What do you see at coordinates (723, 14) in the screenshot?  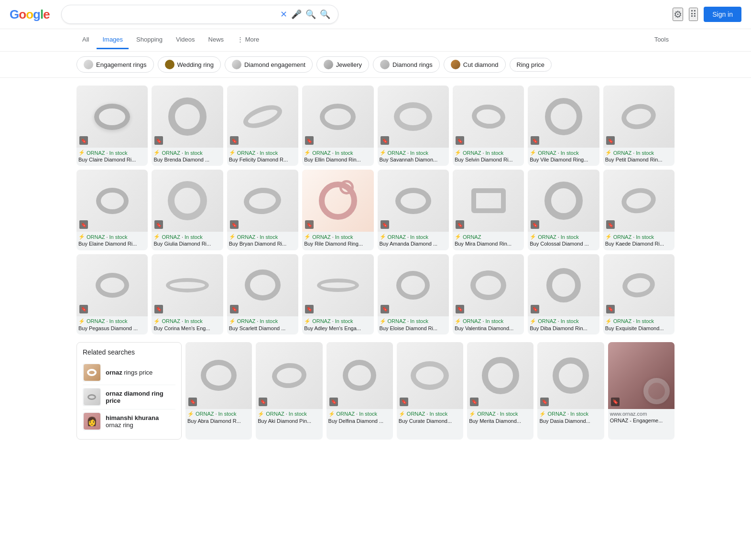 I see `signin-button: Sign in` at bounding box center [723, 14].